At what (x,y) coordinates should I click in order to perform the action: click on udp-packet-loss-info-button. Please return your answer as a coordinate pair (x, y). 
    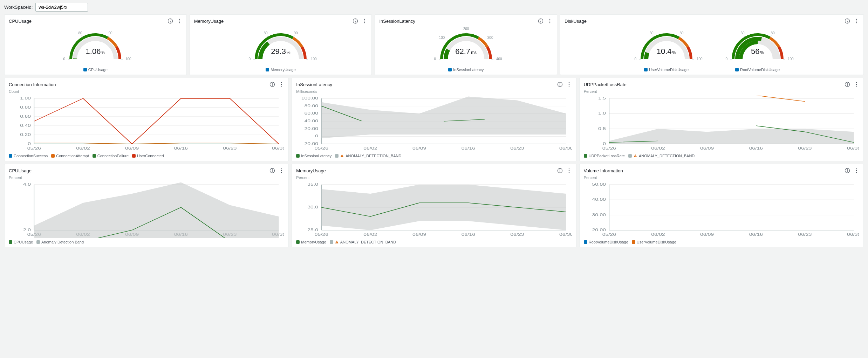
    Looking at the image, I should click on (847, 84).